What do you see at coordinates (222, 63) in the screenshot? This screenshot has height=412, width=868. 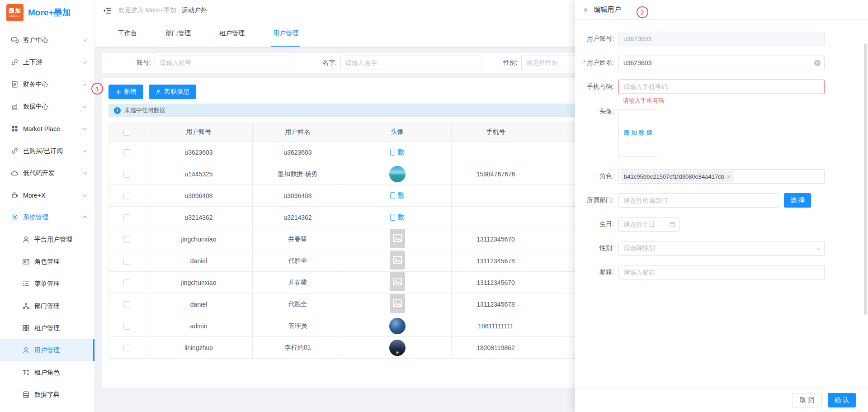 I see `account-input` at bounding box center [222, 63].